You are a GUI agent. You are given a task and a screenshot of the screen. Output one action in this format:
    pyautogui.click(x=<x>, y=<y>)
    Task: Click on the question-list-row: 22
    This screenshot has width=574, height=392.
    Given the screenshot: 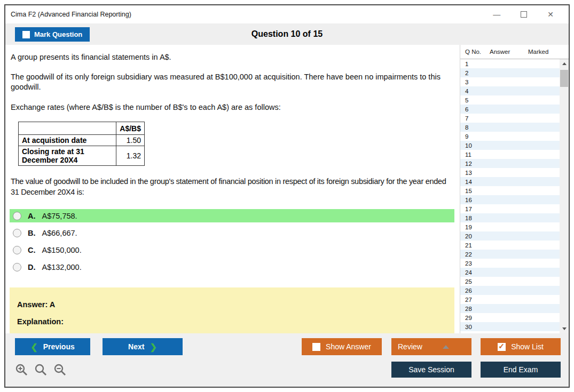 What is the action you would take?
    pyautogui.click(x=510, y=254)
    